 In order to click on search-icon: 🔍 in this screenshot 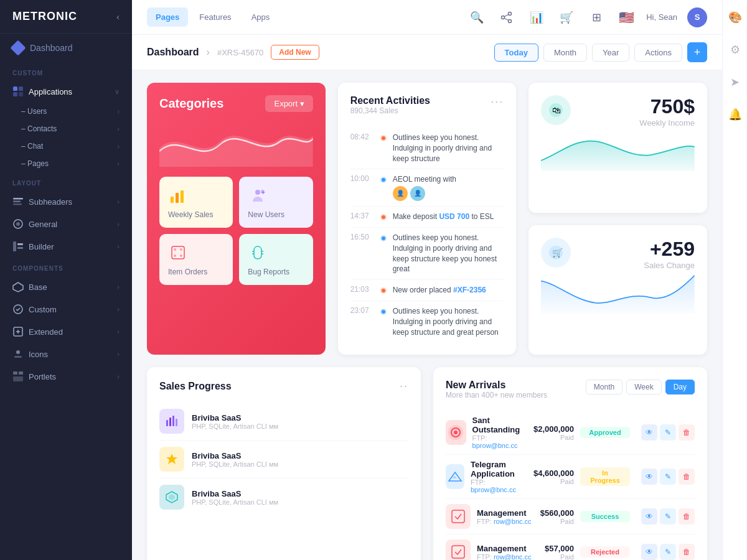, I will do `click(477, 17)`.